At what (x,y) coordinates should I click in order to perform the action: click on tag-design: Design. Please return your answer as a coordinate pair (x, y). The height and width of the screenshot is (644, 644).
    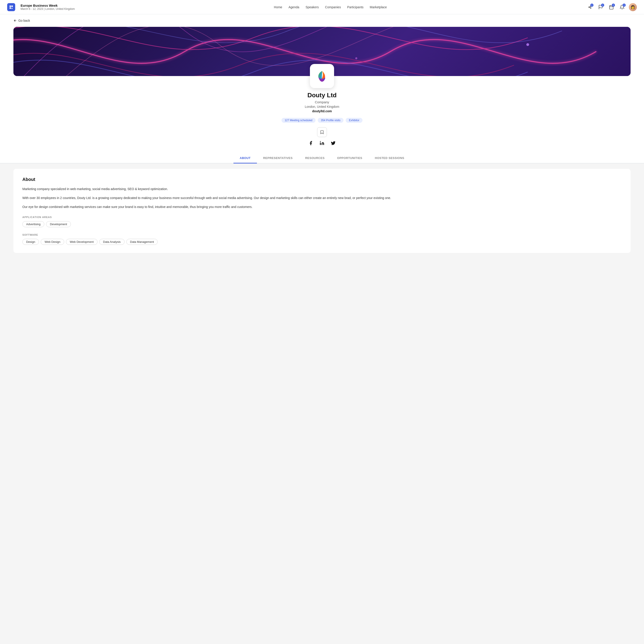
    Looking at the image, I should click on (31, 242).